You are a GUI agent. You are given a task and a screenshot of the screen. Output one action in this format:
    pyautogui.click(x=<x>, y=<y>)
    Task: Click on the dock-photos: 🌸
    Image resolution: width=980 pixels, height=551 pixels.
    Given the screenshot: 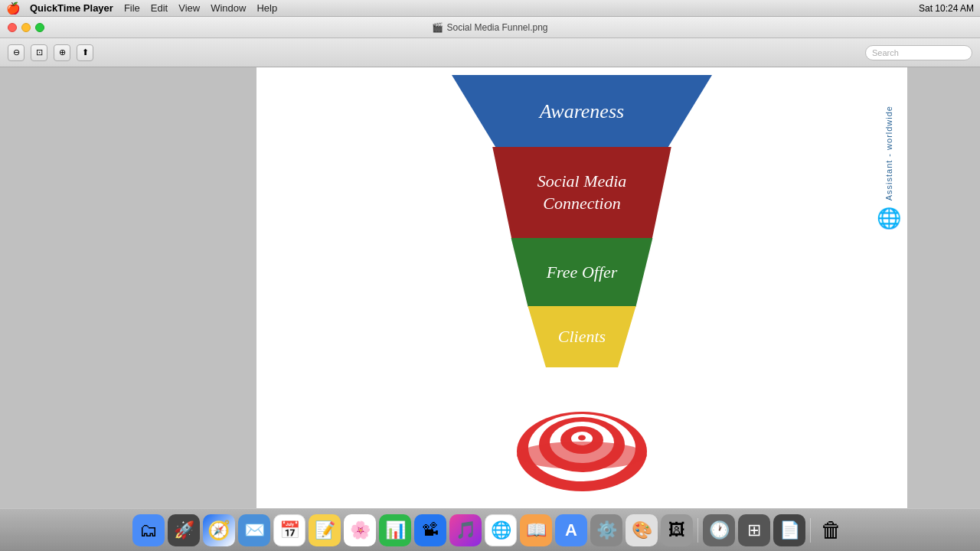 What is the action you would take?
    pyautogui.click(x=360, y=530)
    